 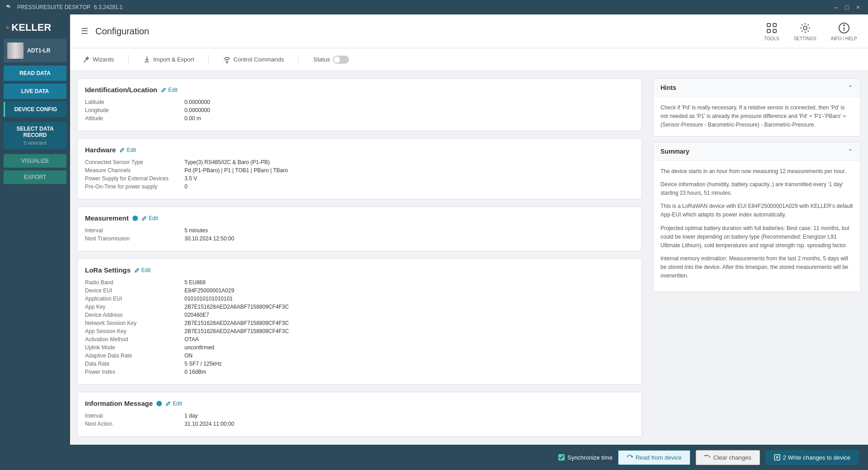 What do you see at coordinates (675, 151) in the screenshot?
I see `summary-title: Summary` at bounding box center [675, 151].